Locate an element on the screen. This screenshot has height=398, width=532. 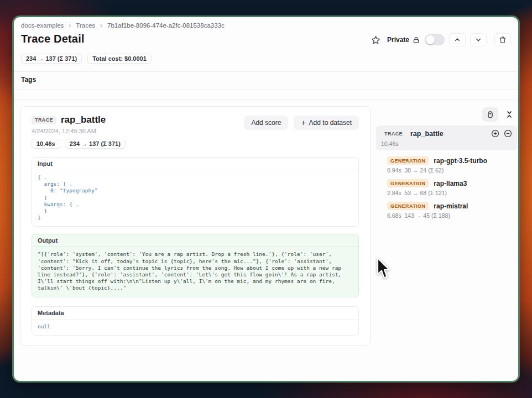
observation-name: rap-mistral is located at coordinates (451, 206).